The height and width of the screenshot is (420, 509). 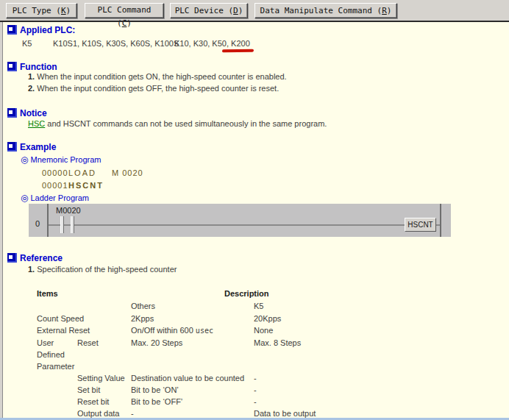 What do you see at coordinates (285, 413) in the screenshot?
I see `cell-k5: Data to be output` at bounding box center [285, 413].